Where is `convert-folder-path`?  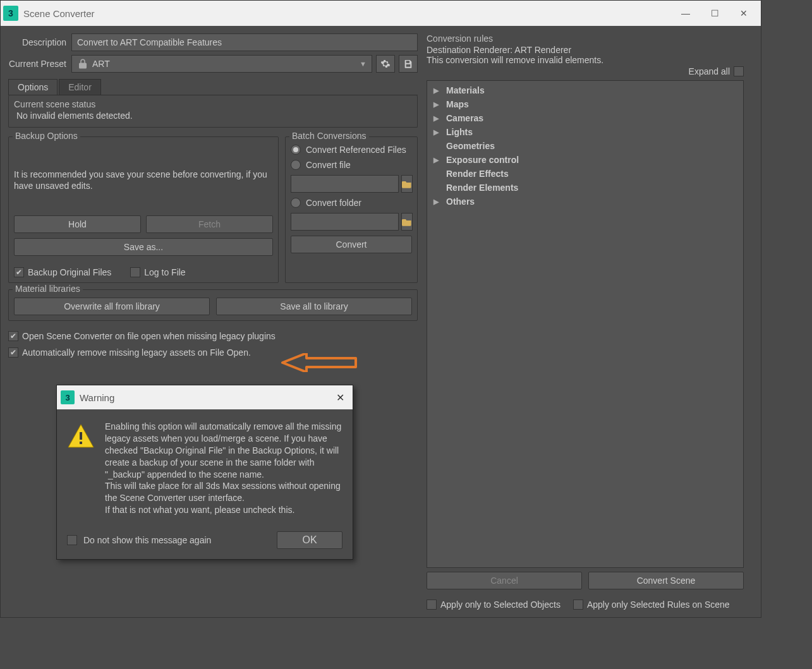
convert-folder-path is located at coordinates (345, 222).